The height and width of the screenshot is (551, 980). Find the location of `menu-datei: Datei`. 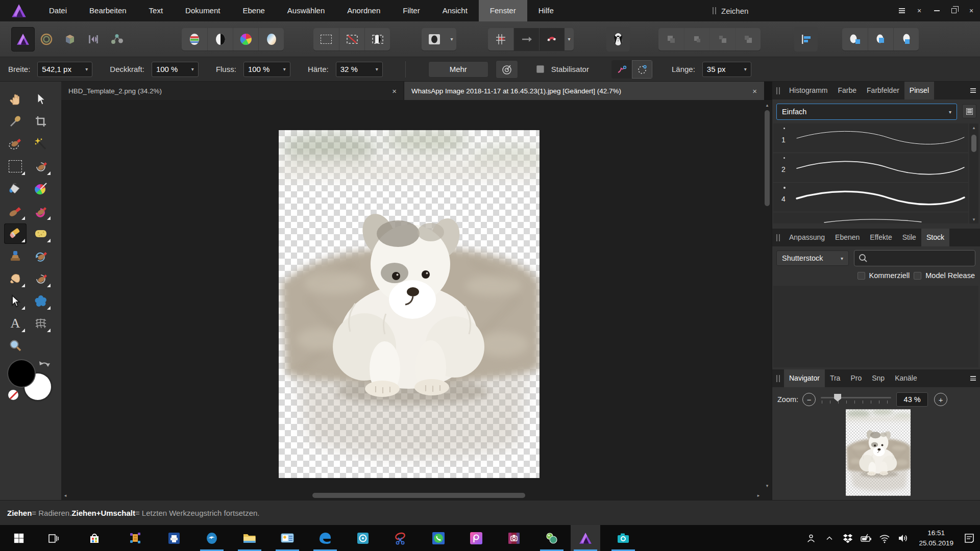

menu-datei: Datei is located at coordinates (58, 11).